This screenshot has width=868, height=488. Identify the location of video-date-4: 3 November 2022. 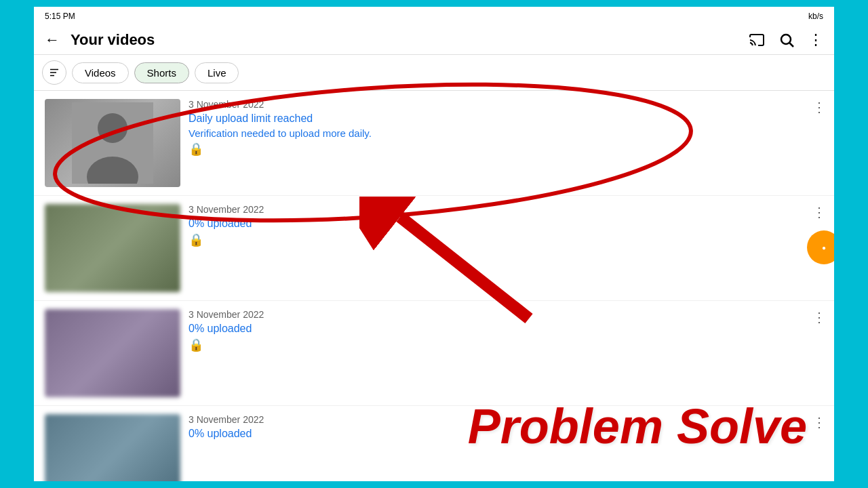
(502, 420).